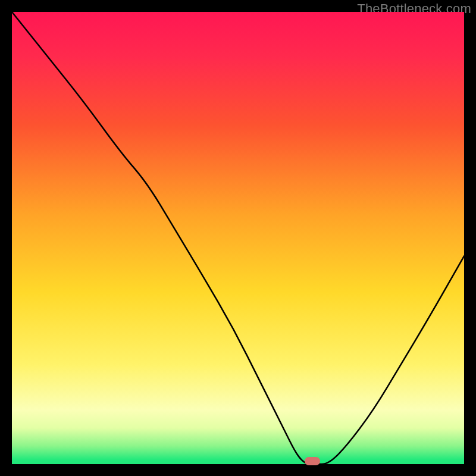 The image size is (476, 476). I want to click on optimal-marker, so click(312, 461).